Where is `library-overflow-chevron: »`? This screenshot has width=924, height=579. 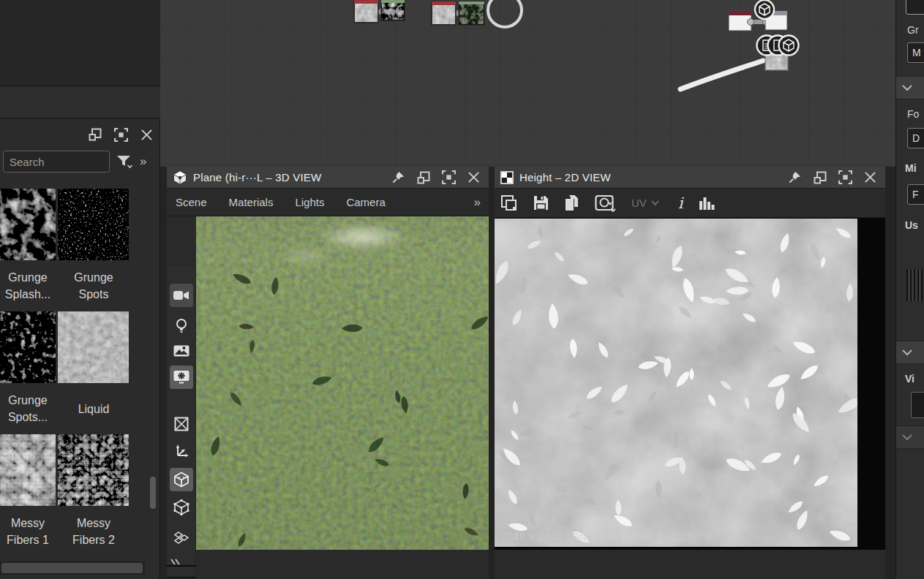
library-overflow-chevron: » is located at coordinates (143, 162).